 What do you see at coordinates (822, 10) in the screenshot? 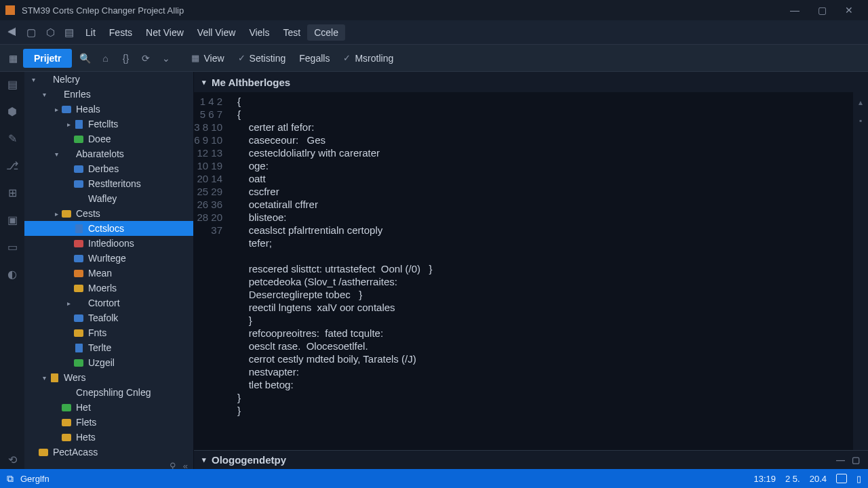
I see `maximize-button: ▢` at bounding box center [822, 10].